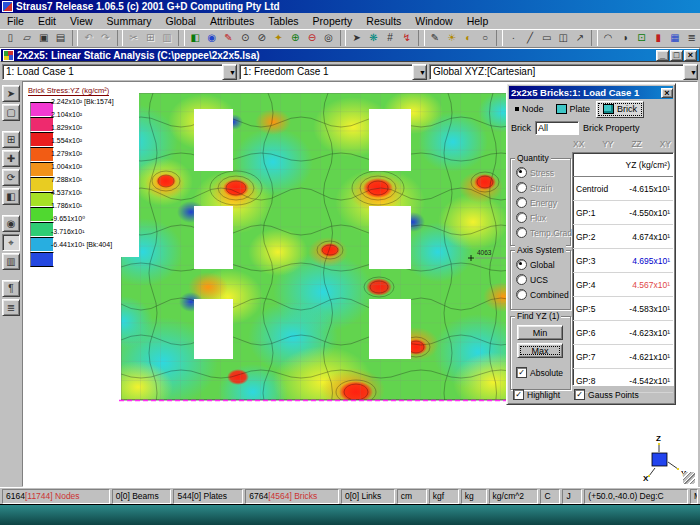 This screenshot has width=700, height=525. I want to click on radio-global: Global, so click(536, 264).